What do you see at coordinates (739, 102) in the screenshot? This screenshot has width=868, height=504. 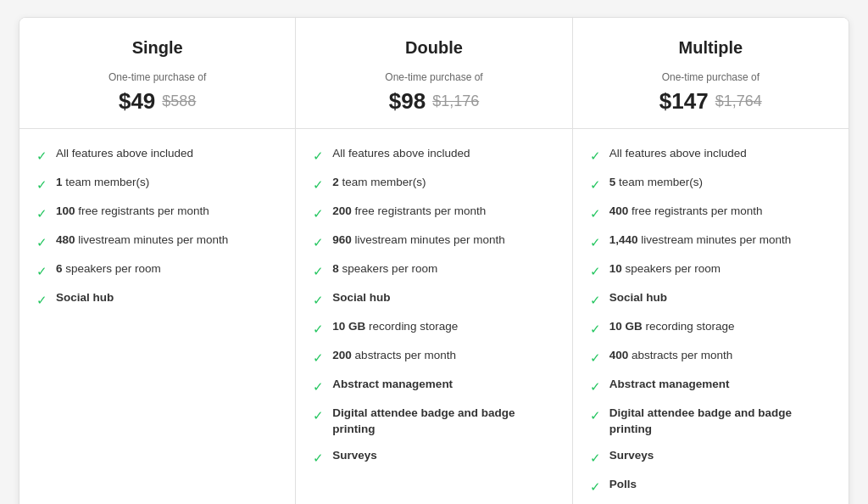 I see `price-original-multiple: $1,764` at bounding box center [739, 102].